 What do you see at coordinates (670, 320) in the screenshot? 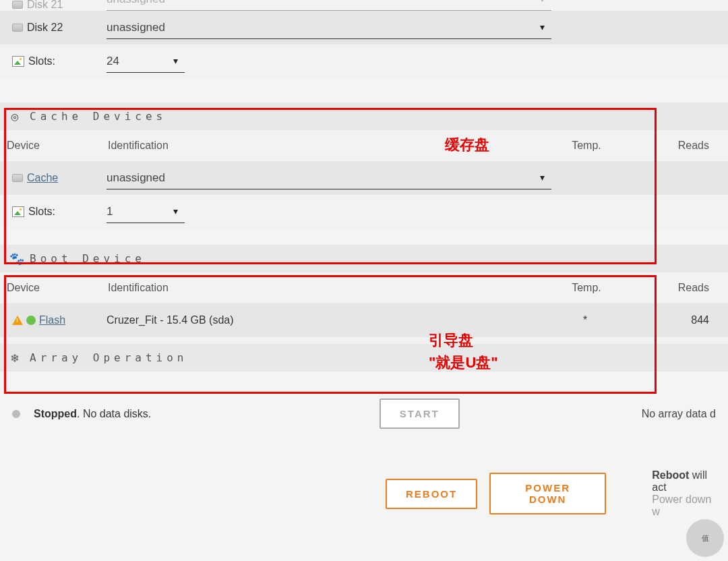
I see `flash-reads: 844` at bounding box center [670, 320].